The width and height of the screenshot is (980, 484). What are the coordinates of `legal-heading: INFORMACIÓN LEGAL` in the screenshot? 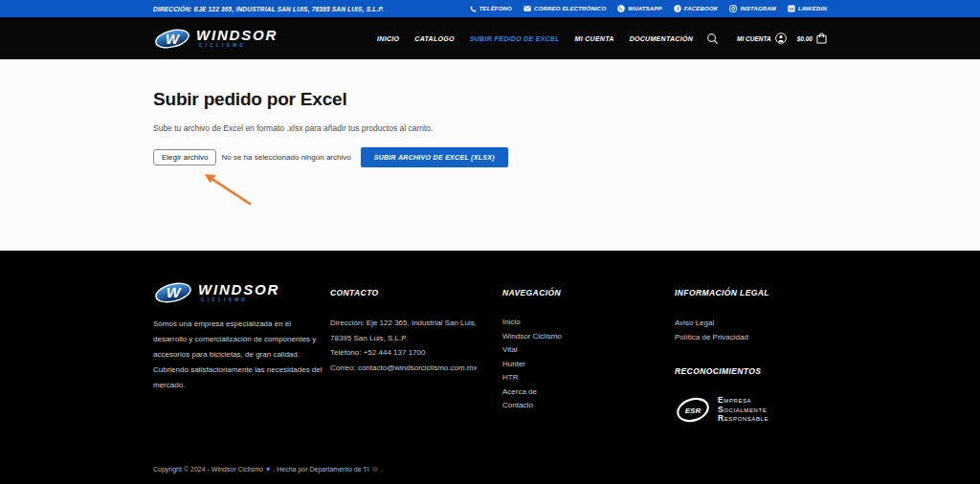 It's located at (750, 293).